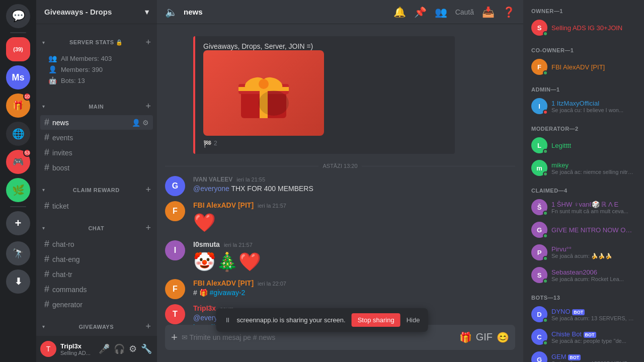 The width and height of the screenshot is (644, 362). What do you see at coordinates (354, 262) in the screenshot?
I see `msg-text-3: 🤡🎄❤️` at bounding box center [354, 262].